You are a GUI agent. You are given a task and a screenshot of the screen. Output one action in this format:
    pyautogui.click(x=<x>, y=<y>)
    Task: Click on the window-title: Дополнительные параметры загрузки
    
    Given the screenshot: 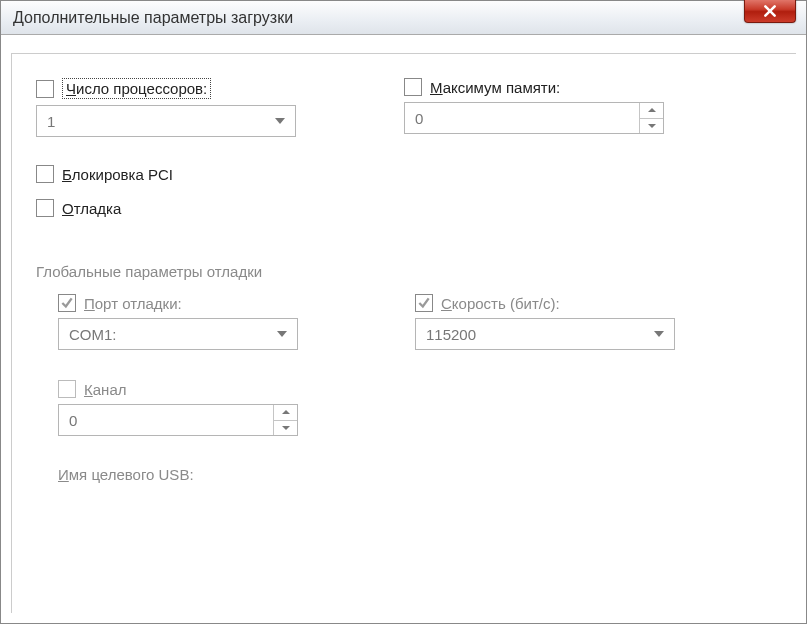 What is the action you would take?
    pyautogui.click(x=153, y=18)
    